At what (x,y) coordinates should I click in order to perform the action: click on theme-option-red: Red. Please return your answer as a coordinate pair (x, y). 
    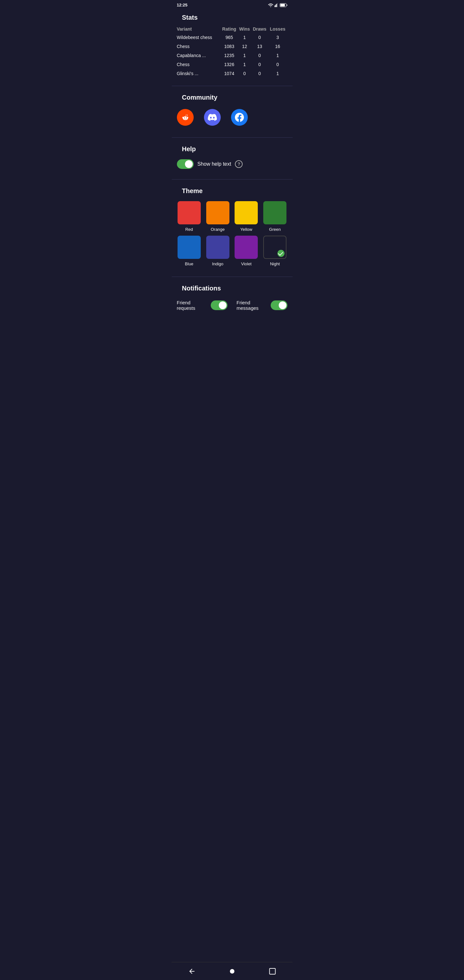
    Looking at the image, I should click on (189, 216).